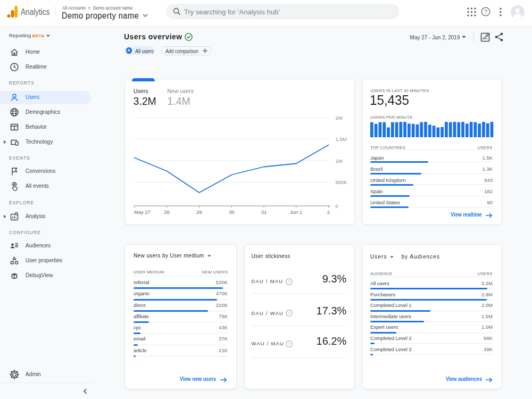  What do you see at coordinates (338, 117) in the screenshot?
I see `svg-text: 2M` at bounding box center [338, 117].